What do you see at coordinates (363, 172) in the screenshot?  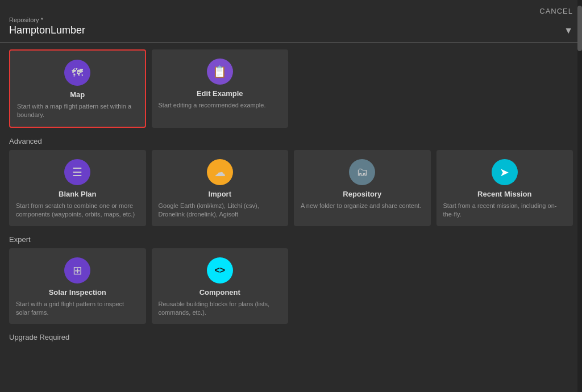 I see `repository-icon-wrap: 🗂` at bounding box center [363, 172].